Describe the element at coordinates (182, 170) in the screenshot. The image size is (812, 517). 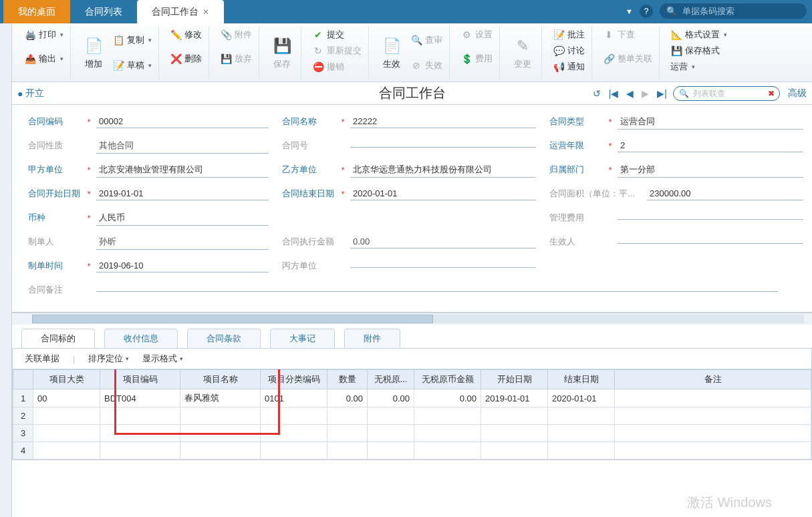
I see `field-partyA: 北京安港物业管理有限公司` at that location.